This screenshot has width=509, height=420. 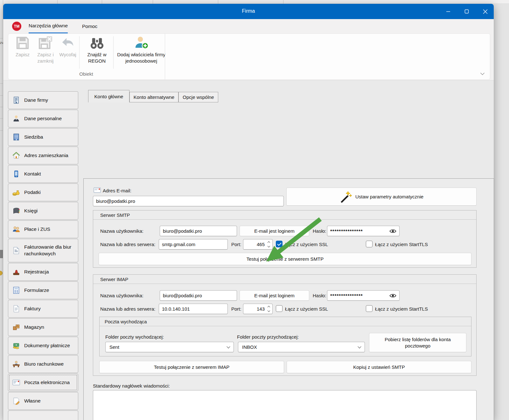 I want to click on sidebar-item-biuro-rachunkowe: Biuro rachunkowe, so click(x=43, y=364).